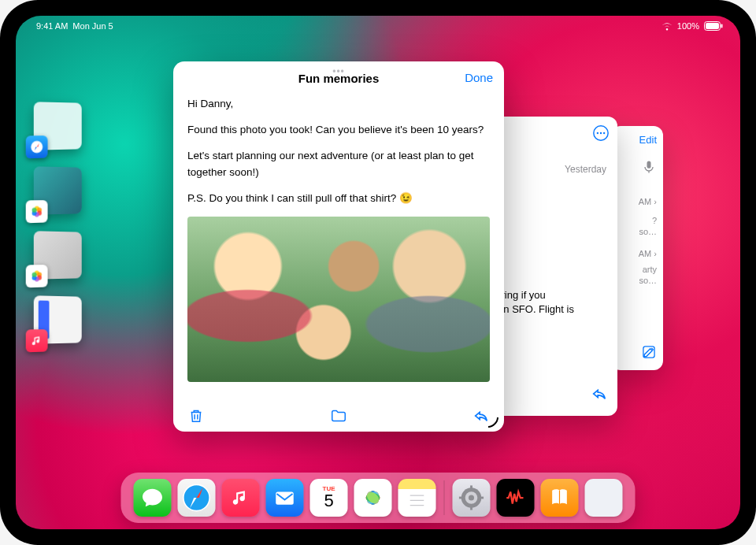 The height and width of the screenshot is (545, 756). What do you see at coordinates (492, 421) in the screenshot?
I see `resize-handle-icon` at bounding box center [492, 421].